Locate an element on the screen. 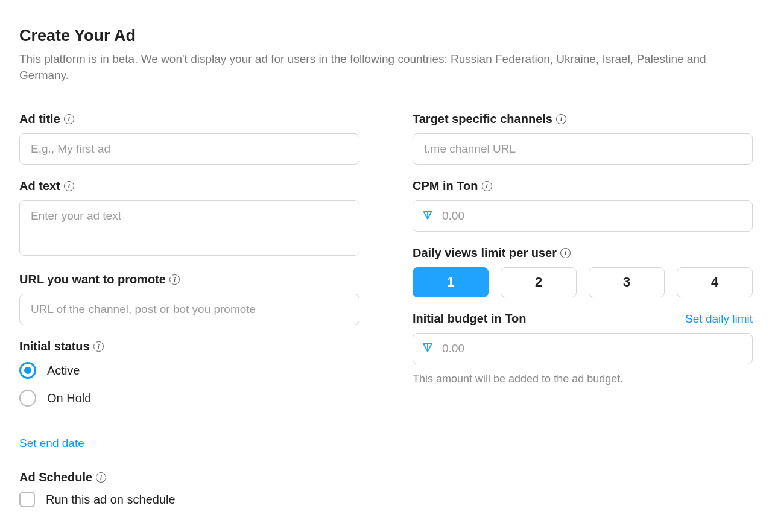  page-subtitle: This platform is in beta. We won't displ… is located at coordinates (386, 68).